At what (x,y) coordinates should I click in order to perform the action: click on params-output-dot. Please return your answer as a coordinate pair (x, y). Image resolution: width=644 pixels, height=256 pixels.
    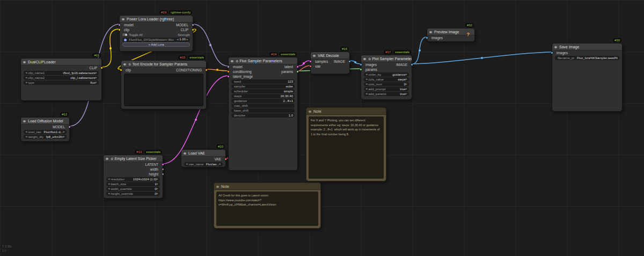
    Looking at the image, I should click on (297, 72).